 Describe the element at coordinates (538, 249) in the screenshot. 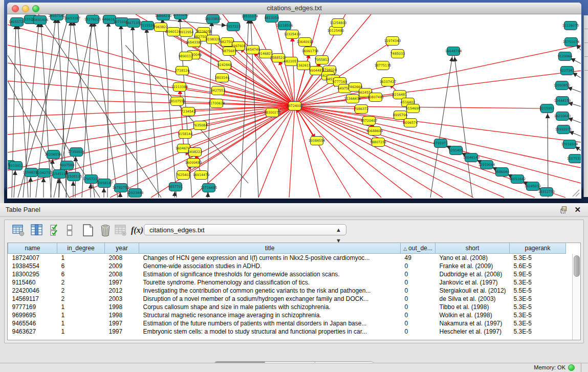

I see `column-header-pagerank: pagerank` at that location.